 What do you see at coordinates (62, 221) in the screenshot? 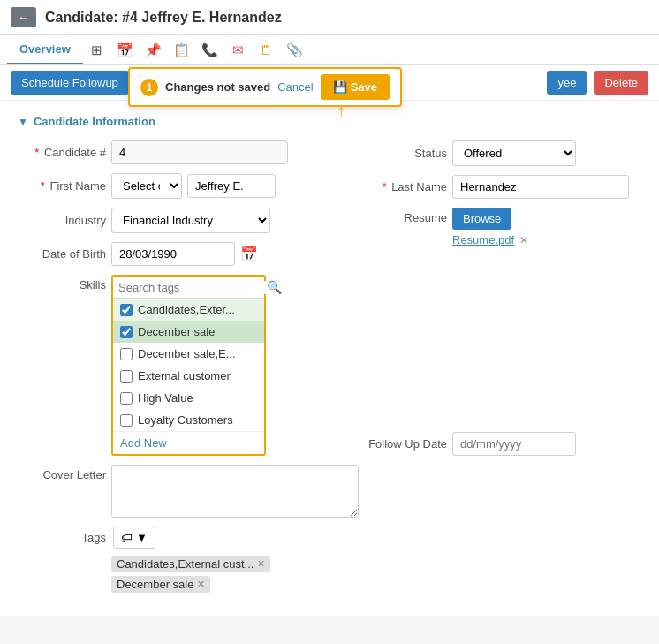
I see `industry-label: Industry` at bounding box center [62, 221].